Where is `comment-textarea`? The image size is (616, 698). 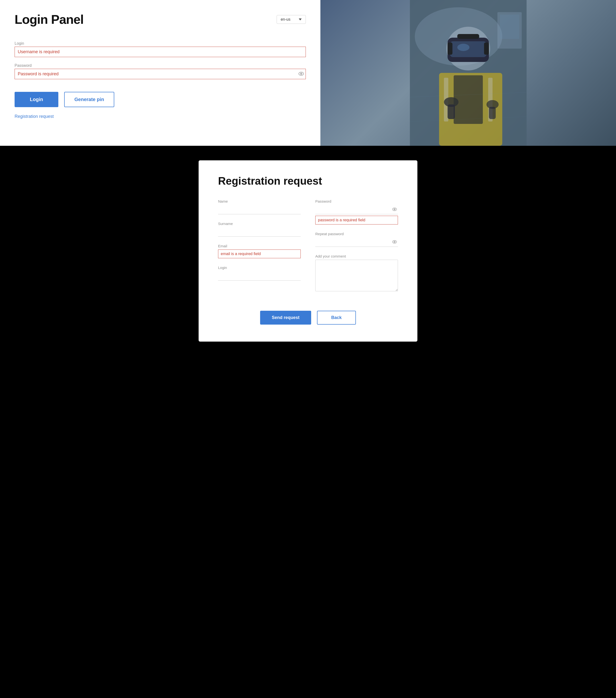
comment-textarea is located at coordinates (357, 276).